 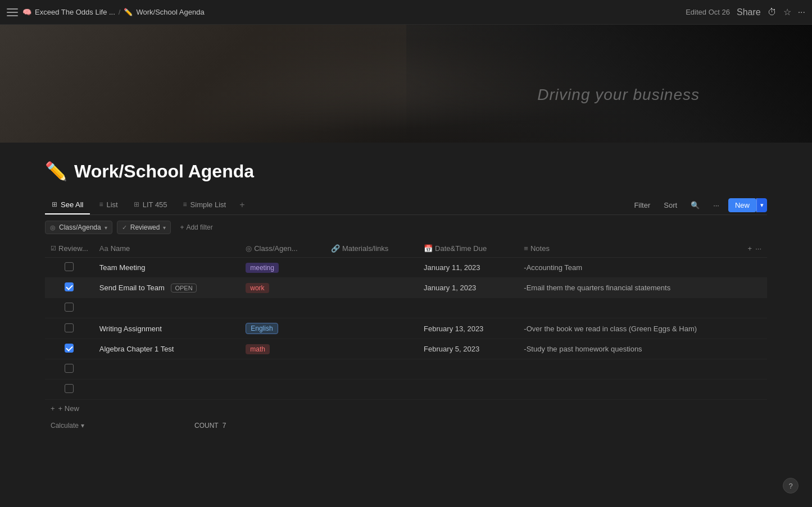 I want to click on row5-date: February 5, 2023, so click(x=468, y=349).